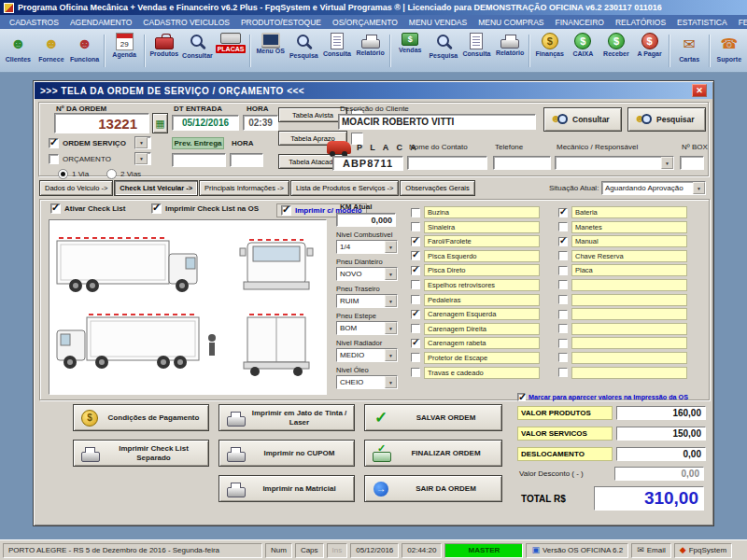 Image resolution: width=747 pixels, height=560 pixels. I want to click on tab: Lista de Produtos e Serviços ->, so click(345, 189).